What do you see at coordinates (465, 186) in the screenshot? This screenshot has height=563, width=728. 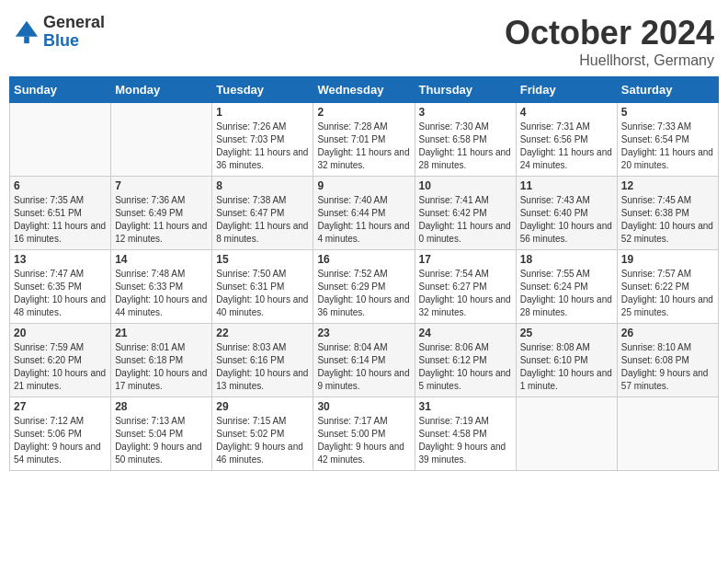 I see `day-number: 10` at bounding box center [465, 186].